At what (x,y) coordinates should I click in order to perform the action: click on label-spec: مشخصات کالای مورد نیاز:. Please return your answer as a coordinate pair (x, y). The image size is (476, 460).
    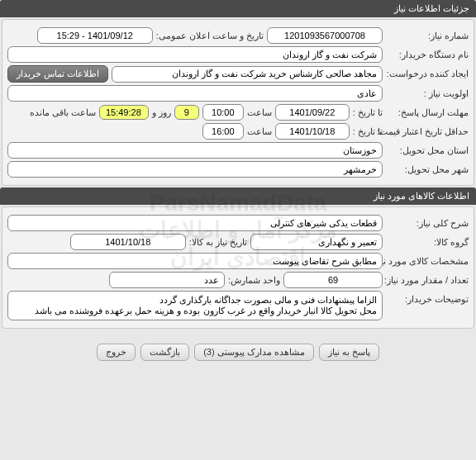
    Looking at the image, I should click on (427, 261).